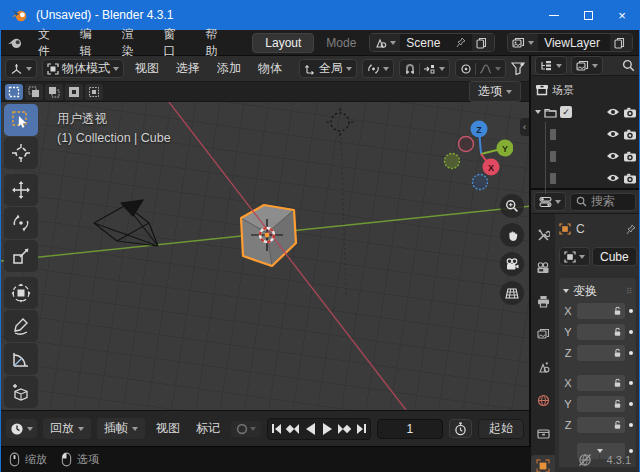  Describe the element at coordinates (21, 326) in the screenshot. I see `tool-annotate` at that location.